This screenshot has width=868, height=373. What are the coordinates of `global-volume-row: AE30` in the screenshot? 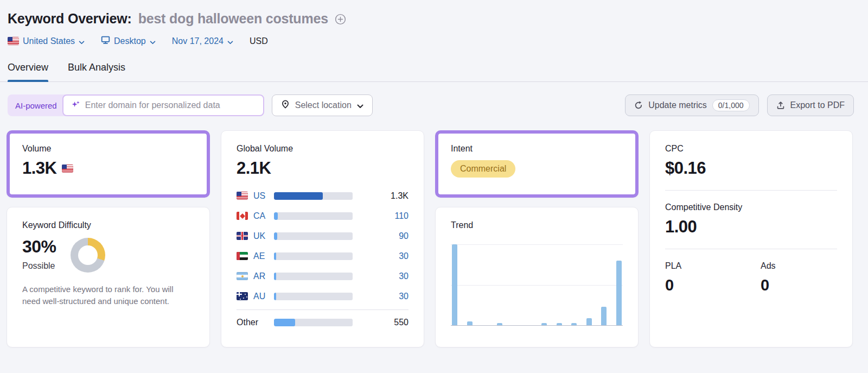 It's located at (322, 256).